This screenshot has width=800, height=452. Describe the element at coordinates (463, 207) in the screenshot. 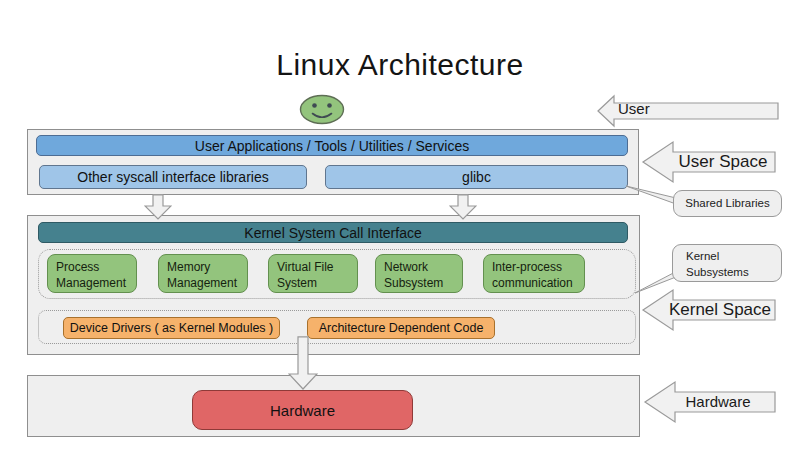

I see `down-arrow-syscall-right-icon` at that location.